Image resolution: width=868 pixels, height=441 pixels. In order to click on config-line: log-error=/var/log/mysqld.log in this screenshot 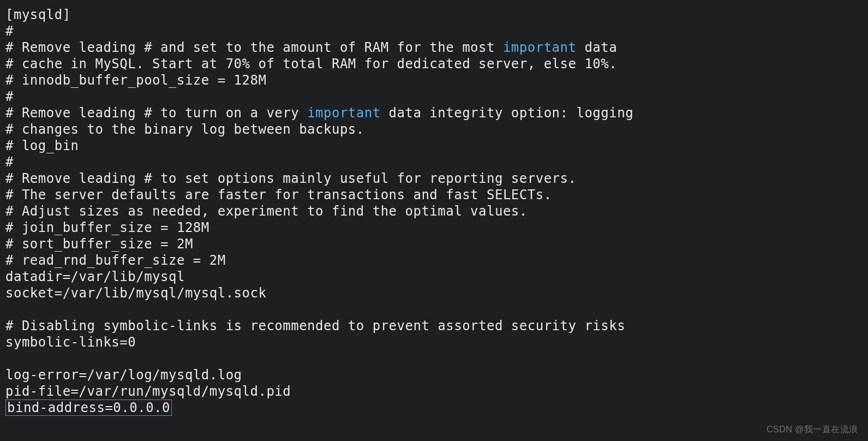, I will do `click(124, 375)`.